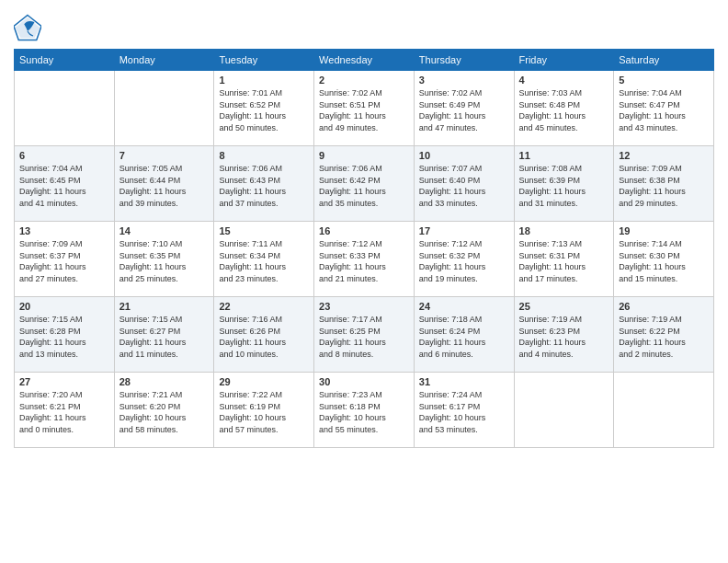 Image resolution: width=728 pixels, height=563 pixels. Describe the element at coordinates (265, 410) in the screenshot. I see `calendar-cell: 29Sunrise: 7:22 AM Sunset: 6:19 PM Dayli…` at that location.